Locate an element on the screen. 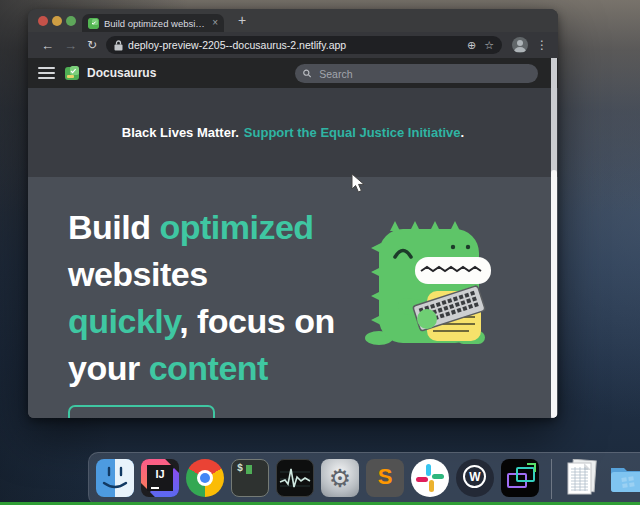 Image resolution: width=640 pixels, height=505 pixels. browser-menu-icon: ⋮ is located at coordinates (542, 45).